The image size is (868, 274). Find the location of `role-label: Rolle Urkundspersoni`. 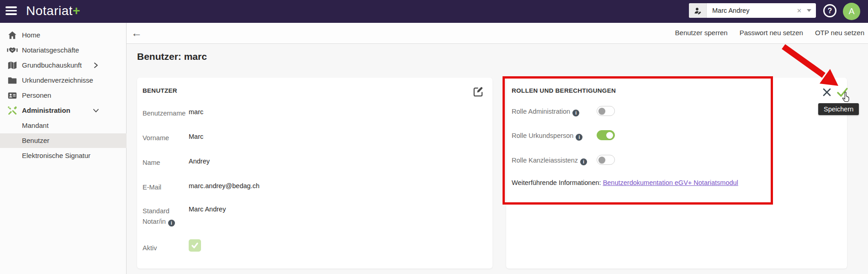

role-label: Rolle Urkundspersoni is located at coordinates (547, 136).